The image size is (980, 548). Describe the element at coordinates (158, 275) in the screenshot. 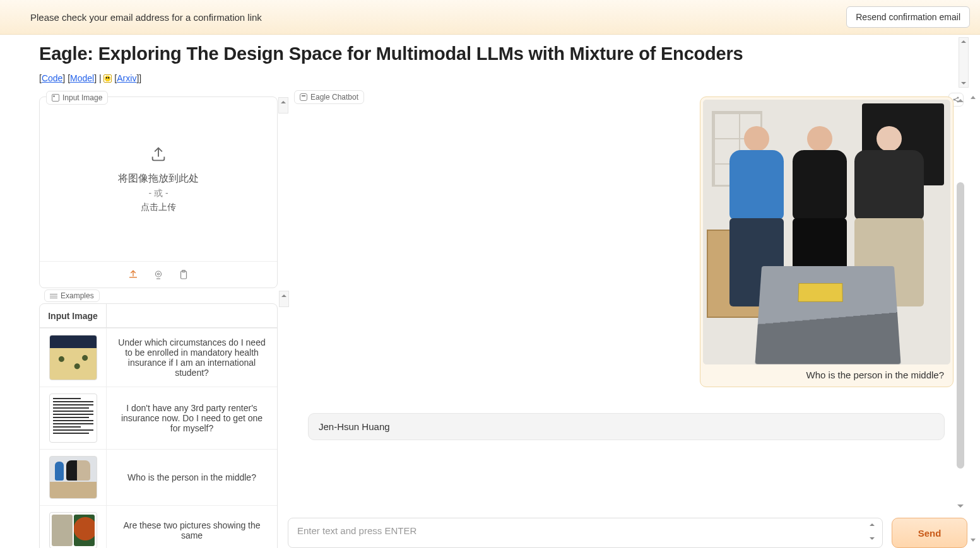

I see `webcam-icon` at that location.